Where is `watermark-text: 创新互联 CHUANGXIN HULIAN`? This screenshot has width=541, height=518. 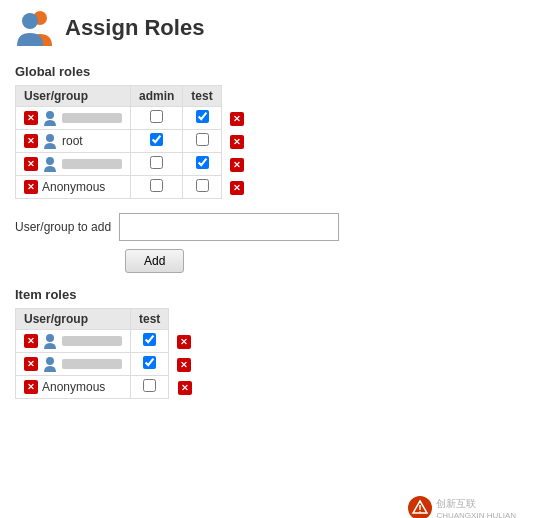 watermark-text: 创新互联 CHUANGXIN HULIAN is located at coordinates (476, 508).